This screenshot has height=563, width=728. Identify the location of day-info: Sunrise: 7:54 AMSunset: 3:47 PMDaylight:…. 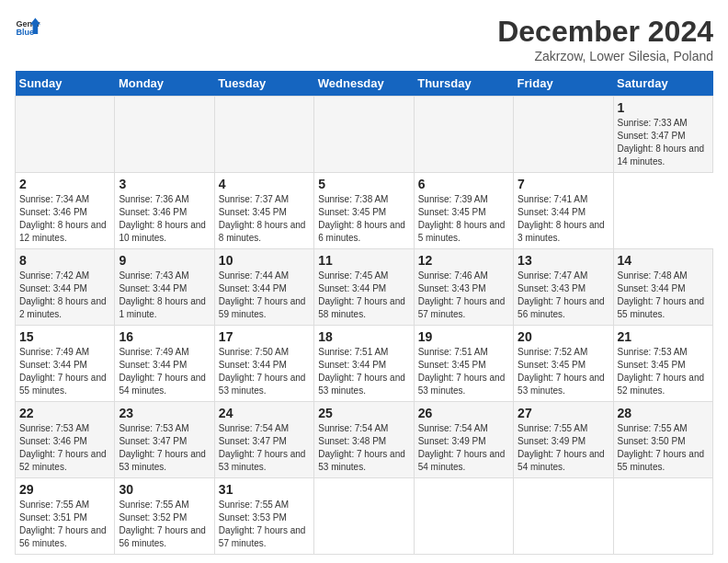
(265, 448).